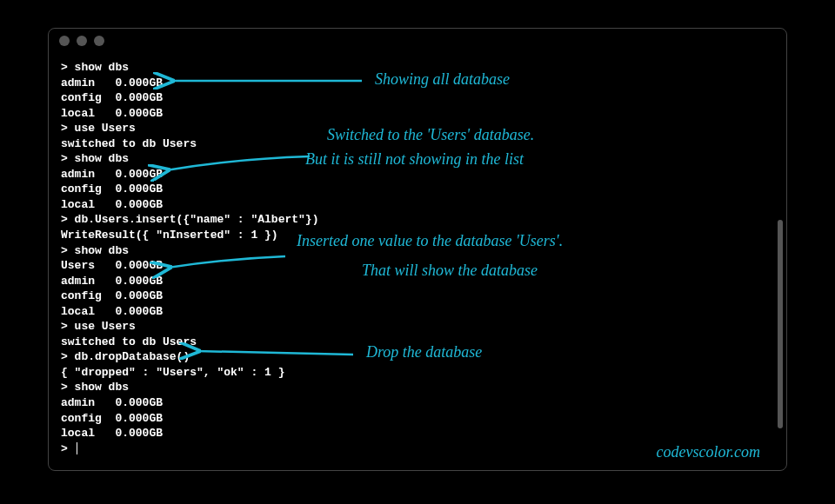 The width and height of the screenshot is (835, 504). Describe the element at coordinates (125, 356) in the screenshot. I see `terminal-line: > db.dropDatabase()` at that location.